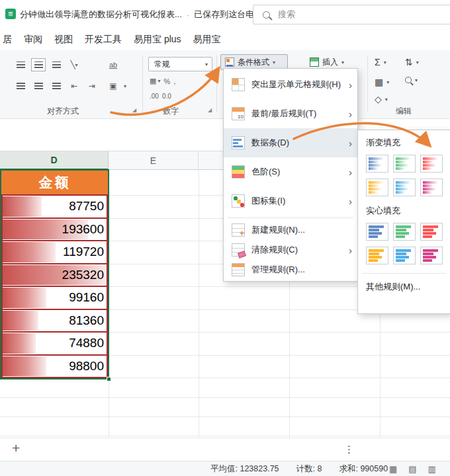  What do you see at coordinates (296, 85) in the screenshot?
I see `menu-item-label: 突出显示单元格规则(H)` at bounding box center [296, 85].